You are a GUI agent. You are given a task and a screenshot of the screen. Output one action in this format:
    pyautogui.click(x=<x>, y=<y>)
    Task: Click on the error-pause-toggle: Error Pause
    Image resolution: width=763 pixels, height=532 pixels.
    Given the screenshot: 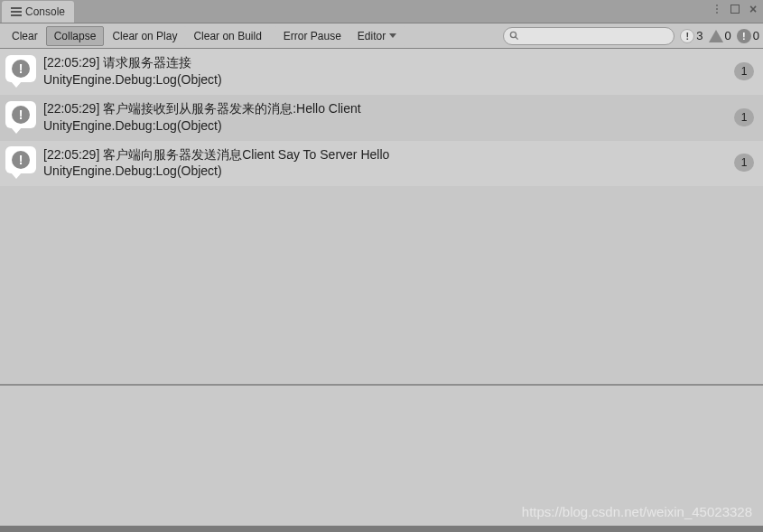 What is the action you would take?
    pyautogui.click(x=312, y=36)
    